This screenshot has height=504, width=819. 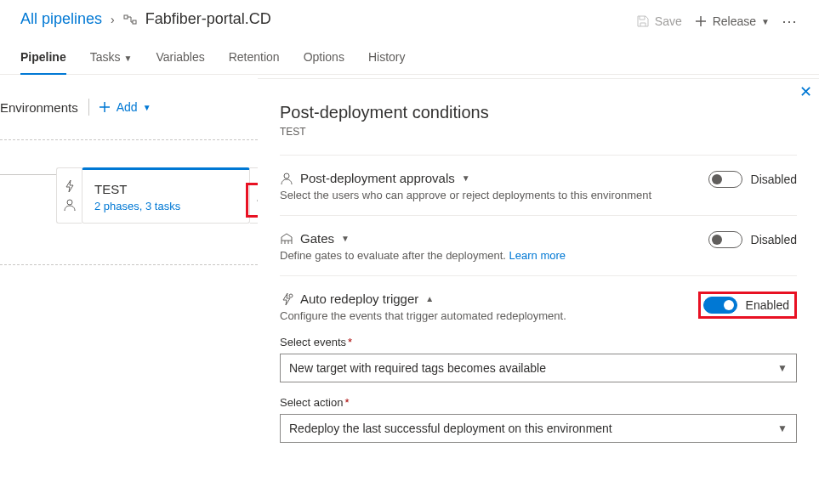 I want to click on chevron-right-icon: ›, so click(x=112, y=20).